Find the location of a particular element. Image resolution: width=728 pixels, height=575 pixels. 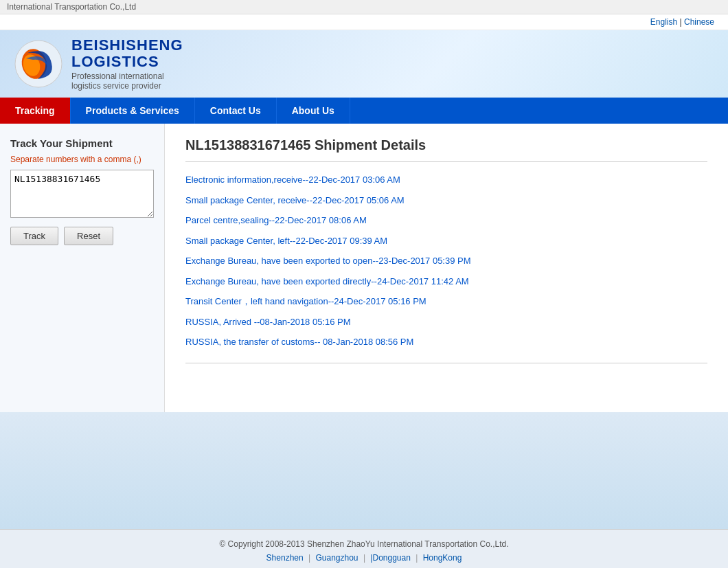

logo-icon is located at coordinates (38, 64).